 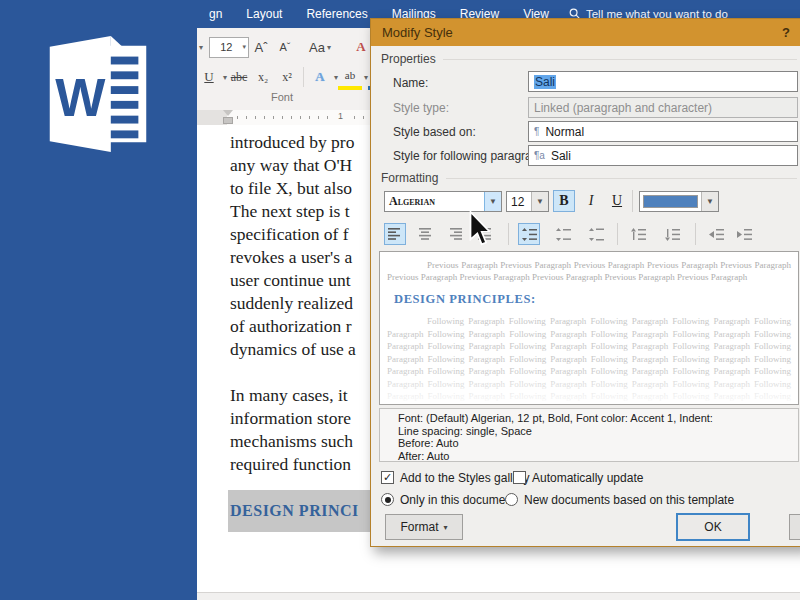 What do you see at coordinates (589, 386) in the screenshot?
I see `preview-fade-overlay` at bounding box center [589, 386].